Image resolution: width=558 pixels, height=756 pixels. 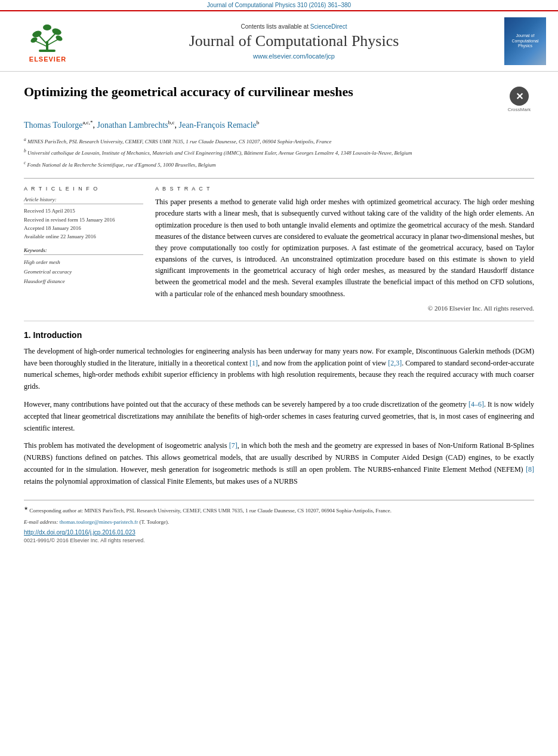 I want to click on journal-title: Journal of Computational Physics, so click(x=294, y=41).